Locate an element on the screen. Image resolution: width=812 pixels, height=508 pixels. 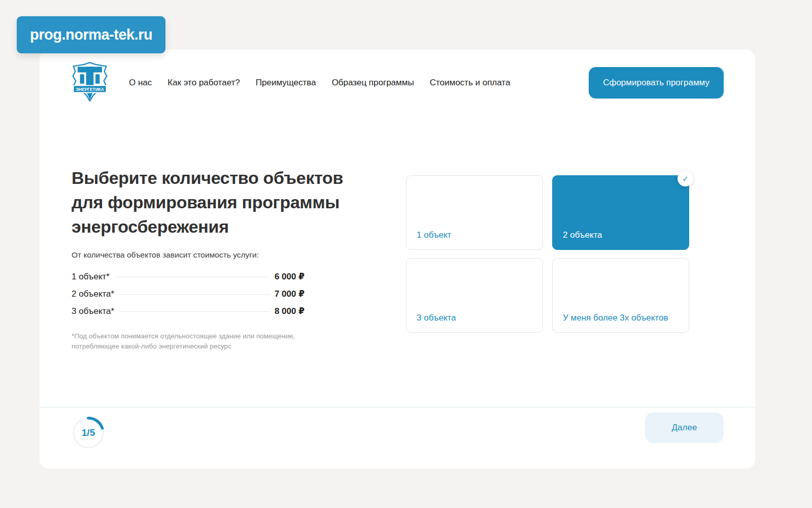
price-row-value: 8 000 ₽ is located at coordinates (289, 311).